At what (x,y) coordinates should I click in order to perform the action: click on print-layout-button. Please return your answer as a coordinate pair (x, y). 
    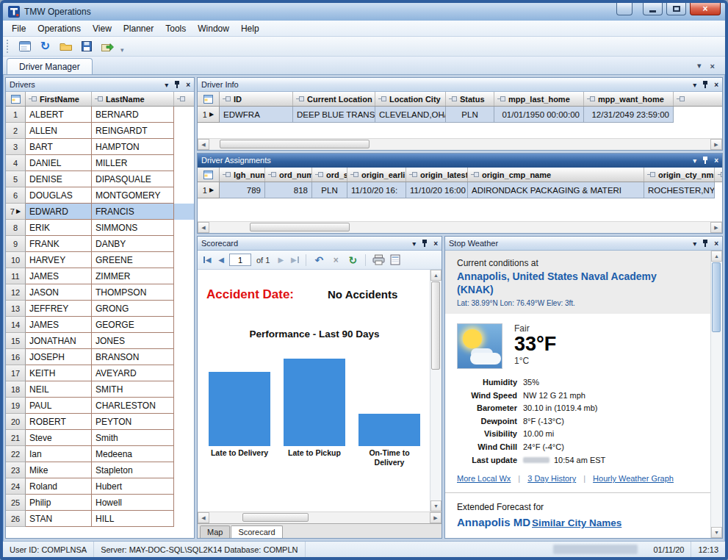
    Looking at the image, I should click on (395, 260).